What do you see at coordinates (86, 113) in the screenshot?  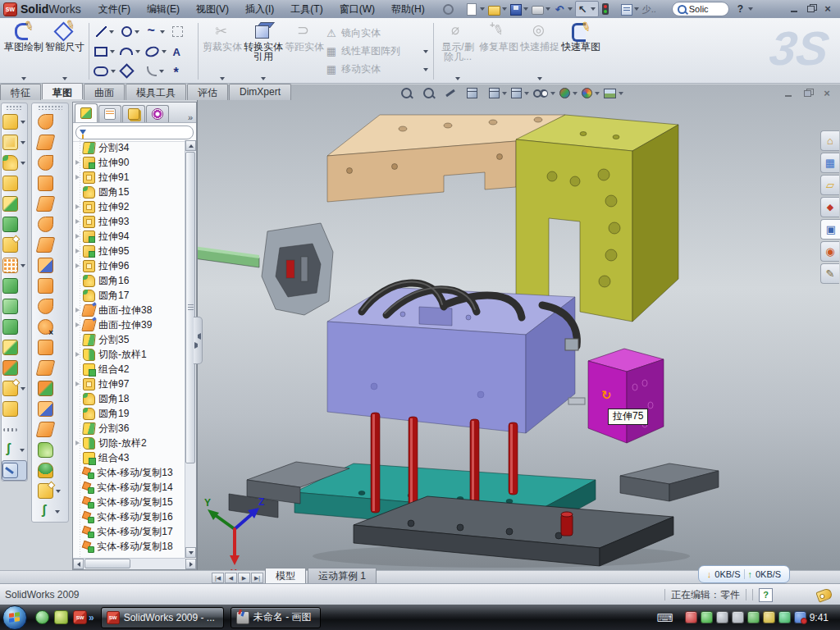 I see `tab-feature-manager` at bounding box center [86, 113].